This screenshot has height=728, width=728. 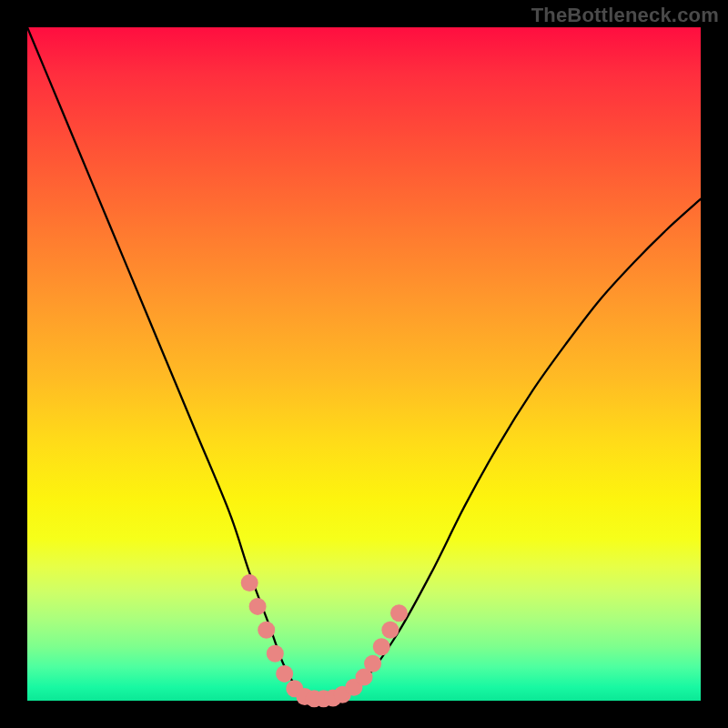 I want to click on watermark-text: TheBottleneck.com, so click(x=625, y=15).